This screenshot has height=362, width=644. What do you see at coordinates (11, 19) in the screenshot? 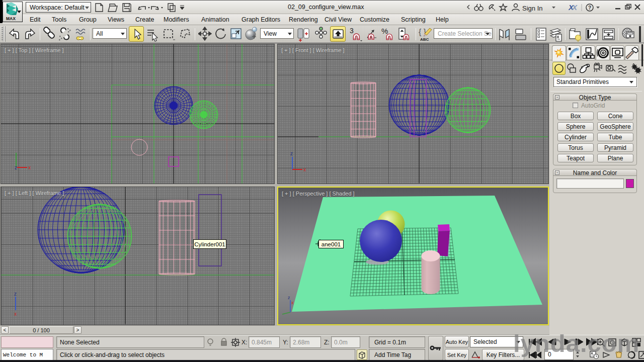
I see `svg-text: MAX` at bounding box center [11, 19].